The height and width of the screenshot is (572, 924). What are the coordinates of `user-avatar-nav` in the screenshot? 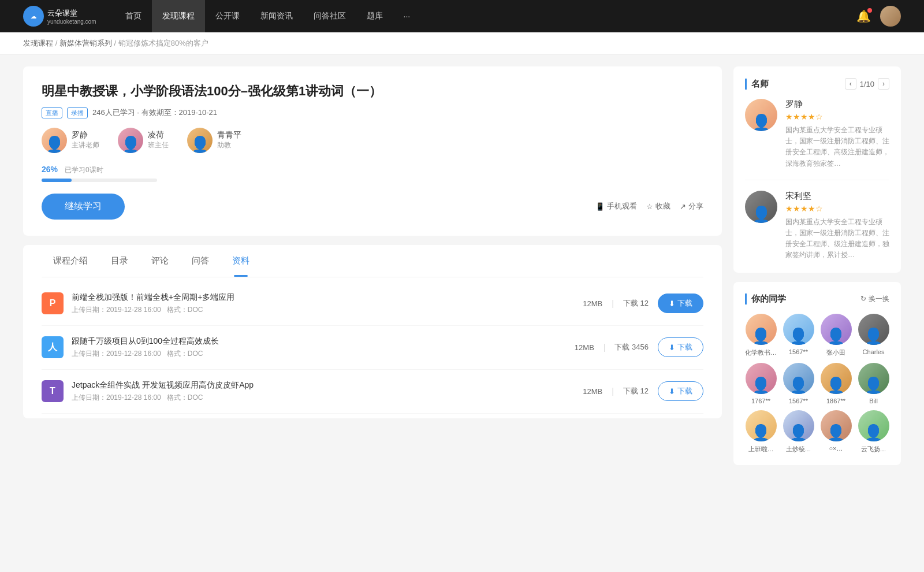 It's located at (891, 16).